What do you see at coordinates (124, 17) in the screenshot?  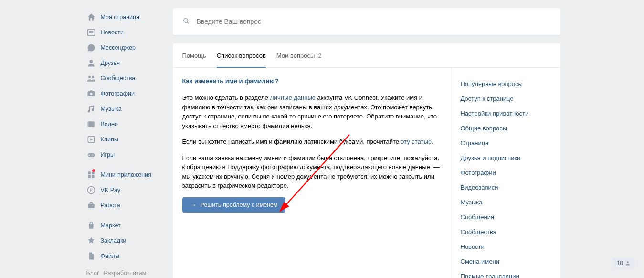 I see `sidebar-item-home: Моя страница` at bounding box center [124, 17].